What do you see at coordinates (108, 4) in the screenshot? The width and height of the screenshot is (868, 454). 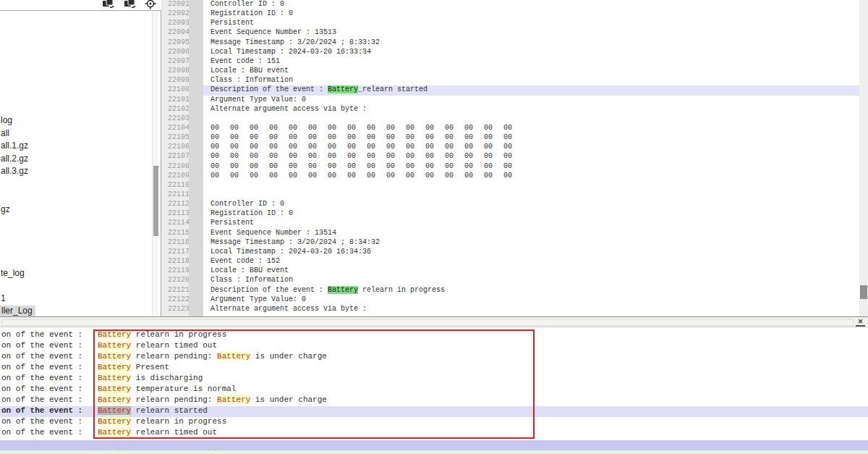 I see `compare-files-left-icon` at bounding box center [108, 4].